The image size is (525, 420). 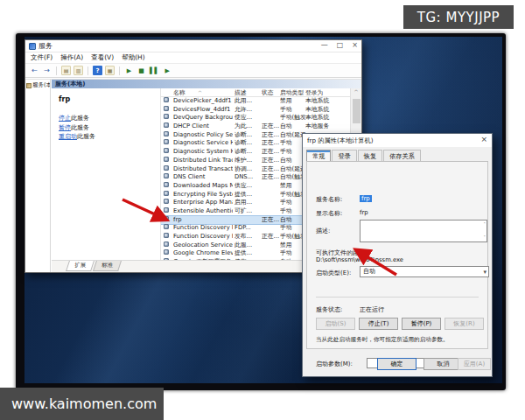 I want to click on service-row: DevicesFlow_4ddf1允许...手动本地系统, so click(x=261, y=110).